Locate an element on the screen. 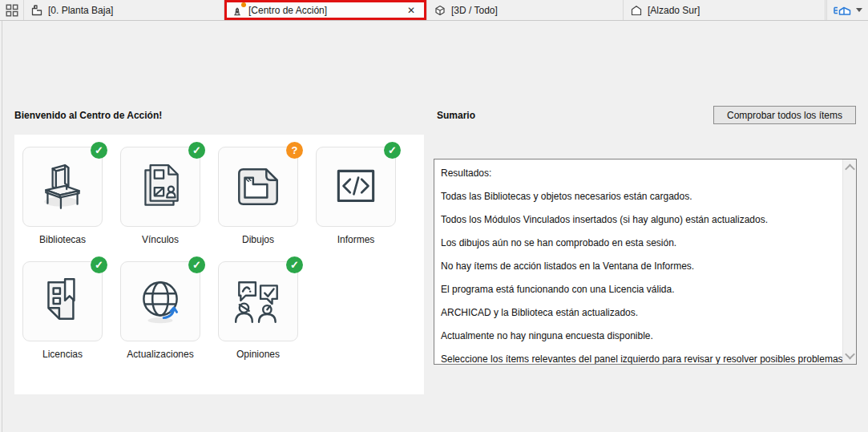  scrollbar is located at coordinates (850, 261).